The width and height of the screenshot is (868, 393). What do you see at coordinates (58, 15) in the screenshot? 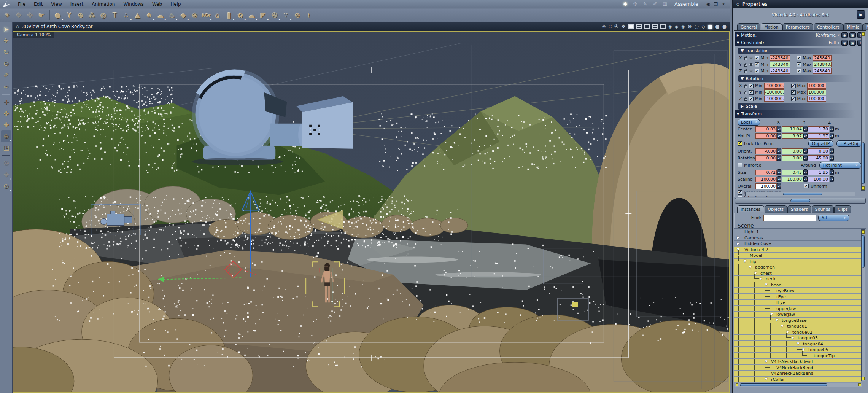
I see `sphere-primitive: ●▸` at bounding box center [58, 15].